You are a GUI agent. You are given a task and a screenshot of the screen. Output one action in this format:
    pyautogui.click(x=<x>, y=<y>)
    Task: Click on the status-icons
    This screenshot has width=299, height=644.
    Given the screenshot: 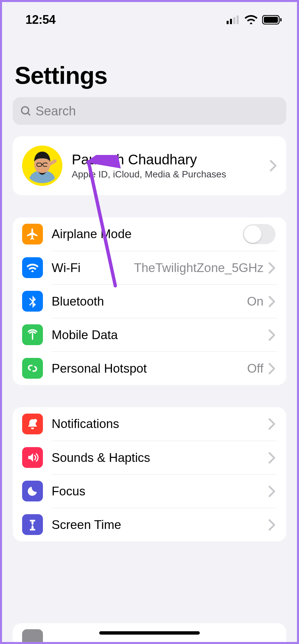 What is the action you would take?
    pyautogui.click(x=254, y=20)
    